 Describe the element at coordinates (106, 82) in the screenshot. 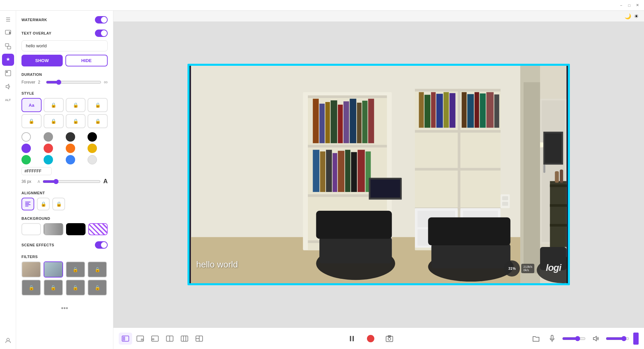

I see `infinity-icon: ∞` at that location.